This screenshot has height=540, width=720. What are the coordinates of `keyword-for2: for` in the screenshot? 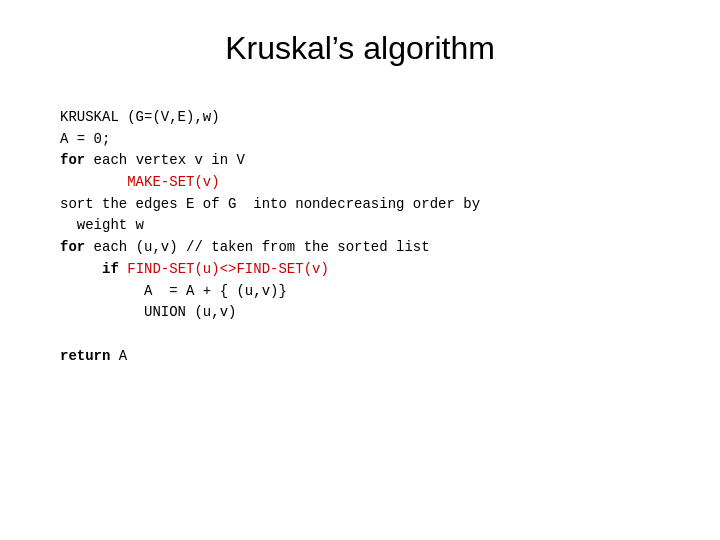 It's located at (72, 247).